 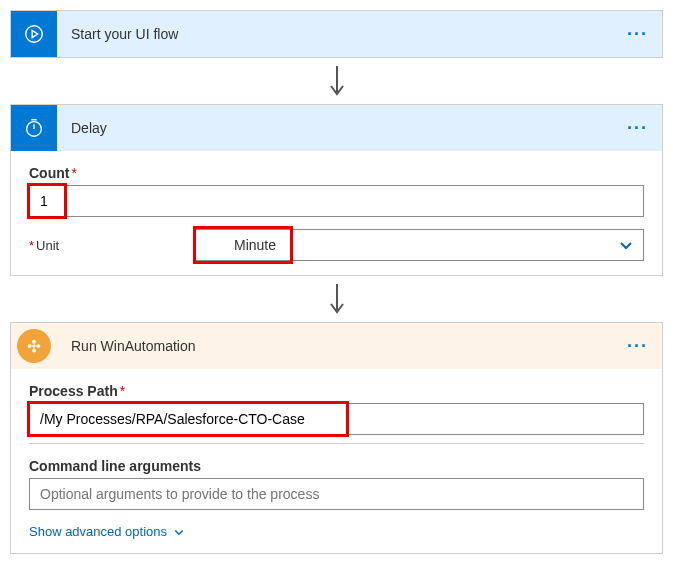 What do you see at coordinates (336, 173) in the screenshot?
I see `count-label: Count` at bounding box center [336, 173].